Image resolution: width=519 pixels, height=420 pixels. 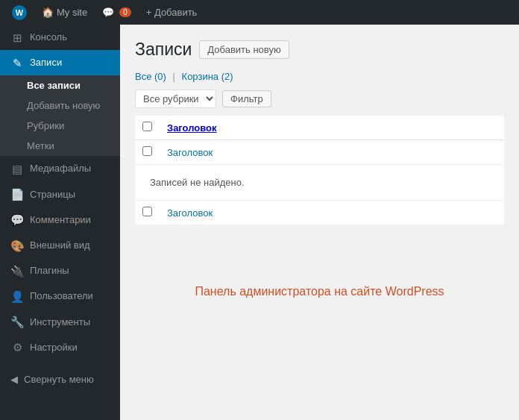 I want to click on comments-sidebar-icon: 💬, so click(x=17, y=220).